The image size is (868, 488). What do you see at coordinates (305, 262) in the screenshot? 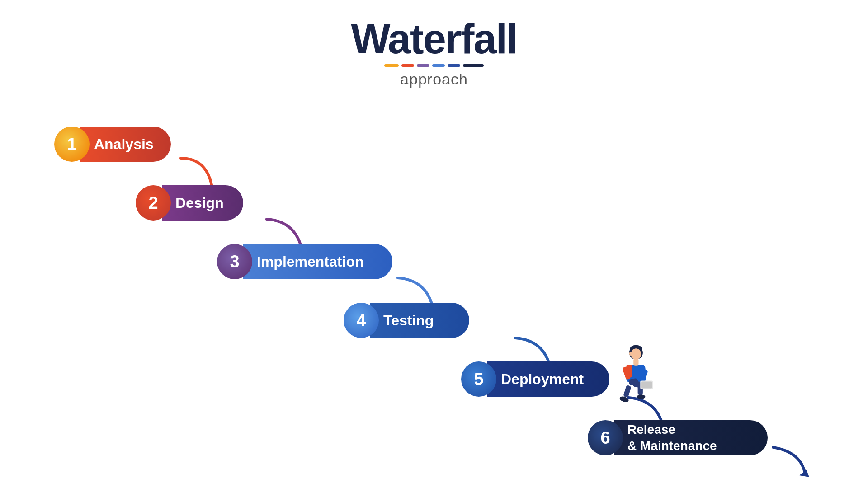
I see `step-3-row: 3 Implementation` at bounding box center [305, 262].